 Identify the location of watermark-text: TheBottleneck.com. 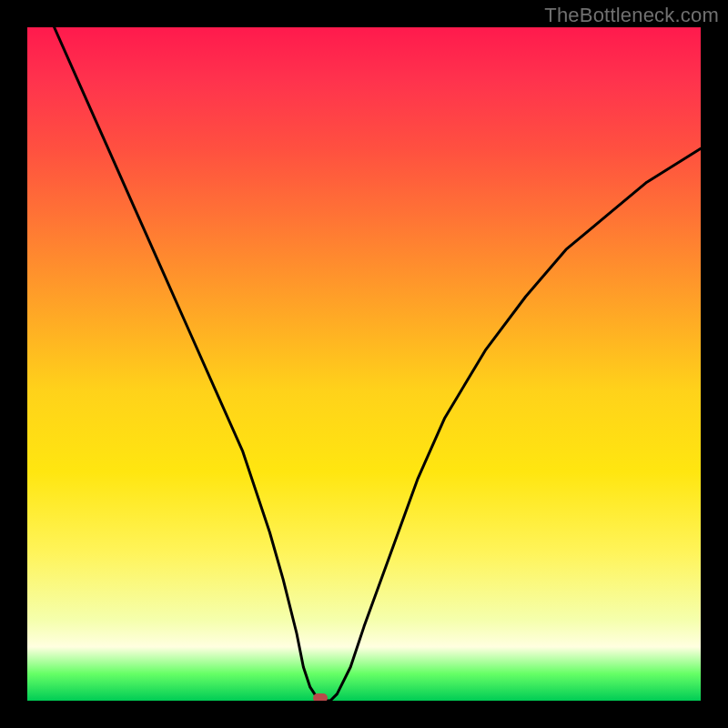
(632, 15).